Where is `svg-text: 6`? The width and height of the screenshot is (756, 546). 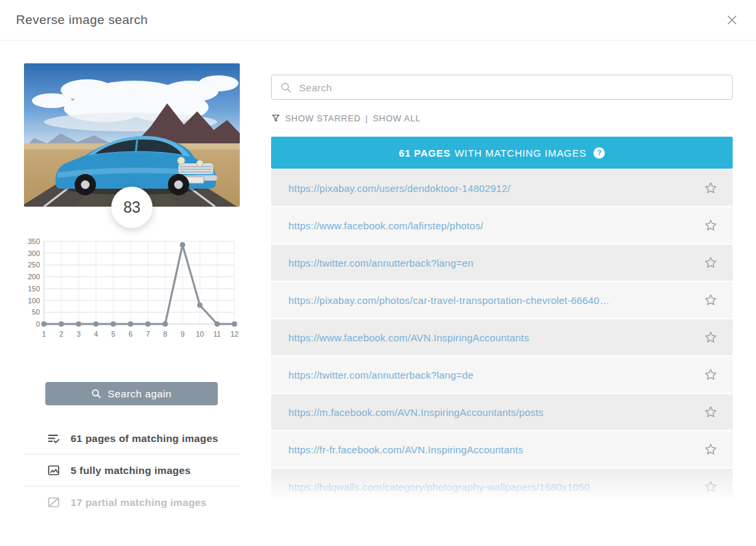 svg-text: 6 is located at coordinates (131, 334).